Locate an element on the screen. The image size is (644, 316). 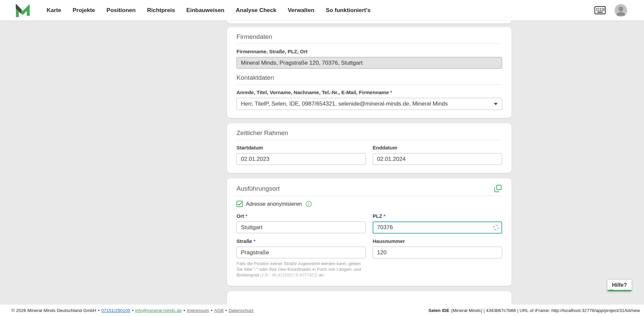
plz-input is located at coordinates (437, 228).